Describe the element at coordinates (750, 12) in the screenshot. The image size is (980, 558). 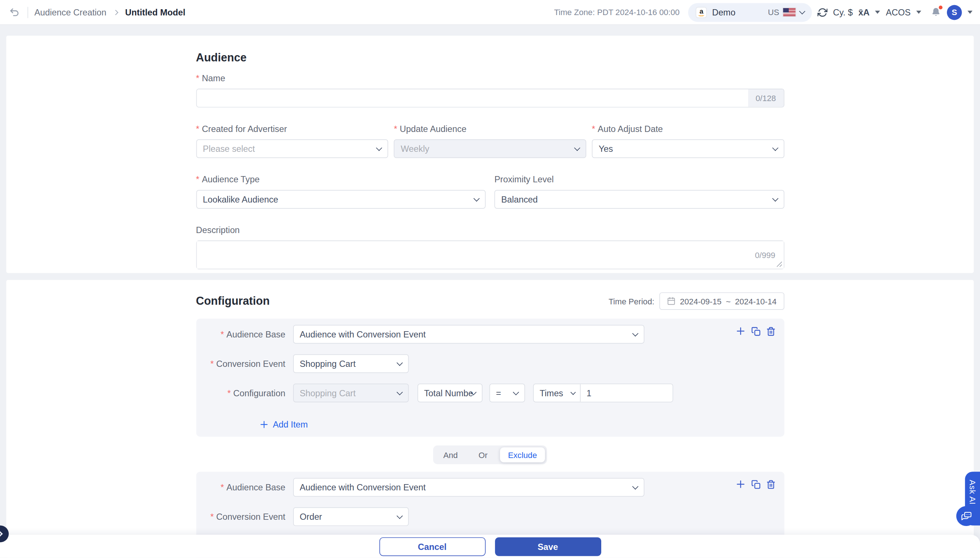
I see `account-switcher: a Demo US` at that location.